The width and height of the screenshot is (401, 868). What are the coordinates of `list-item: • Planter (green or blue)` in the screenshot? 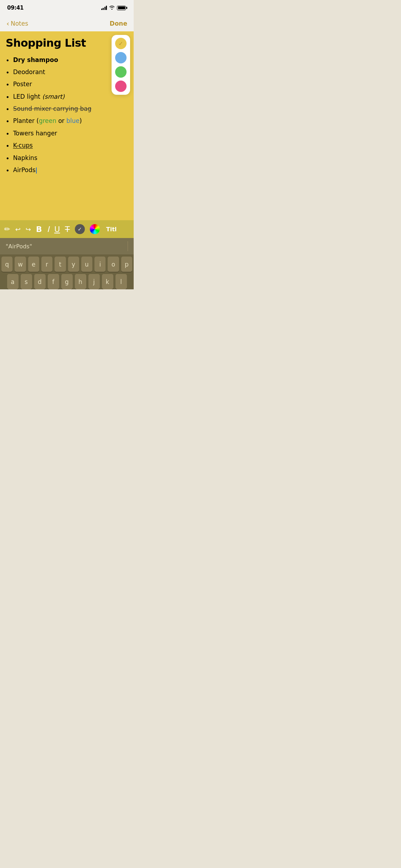 It's located at (67, 121).